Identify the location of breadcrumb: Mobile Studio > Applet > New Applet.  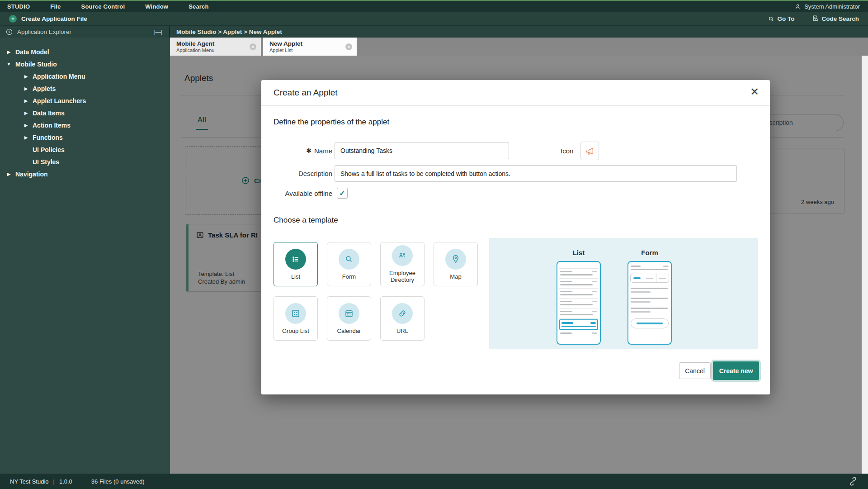
(229, 32).